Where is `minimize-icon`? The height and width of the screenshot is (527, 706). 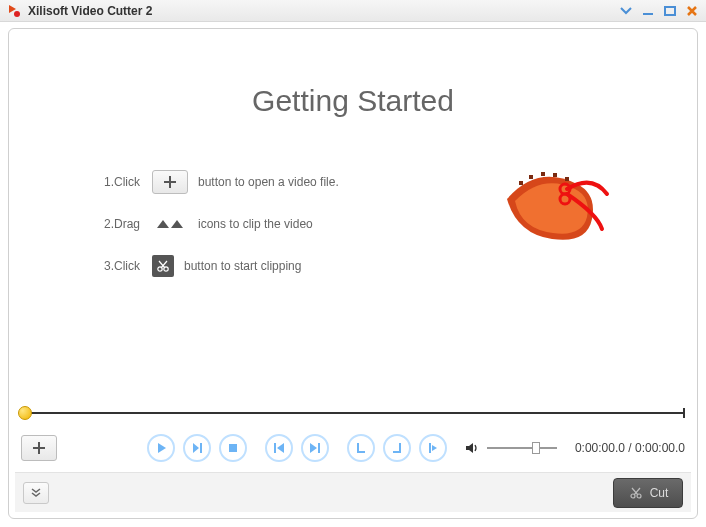
minimize-icon is located at coordinates (648, 11).